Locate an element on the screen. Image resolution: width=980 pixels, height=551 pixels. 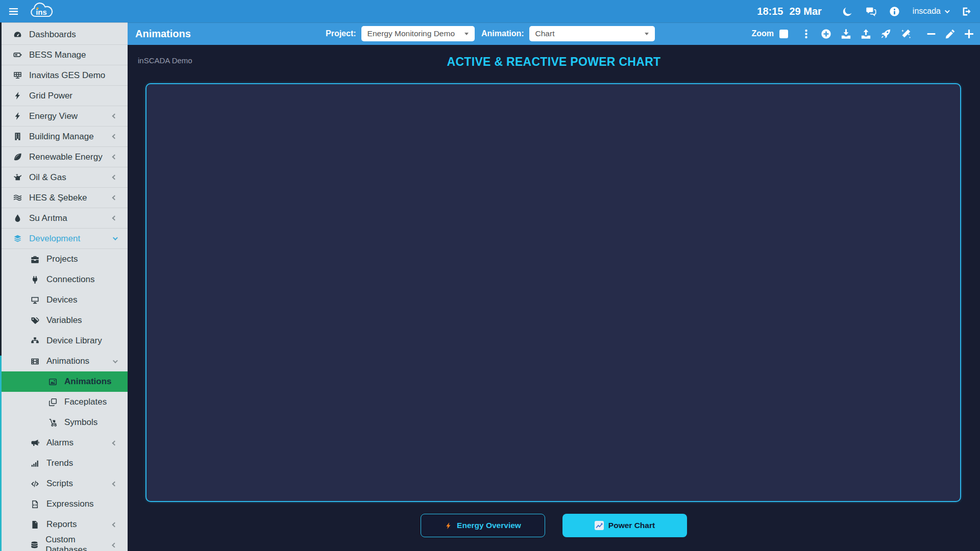
sidebar-item-hes-ebeke: HES & Şebeke is located at coordinates (64, 198).